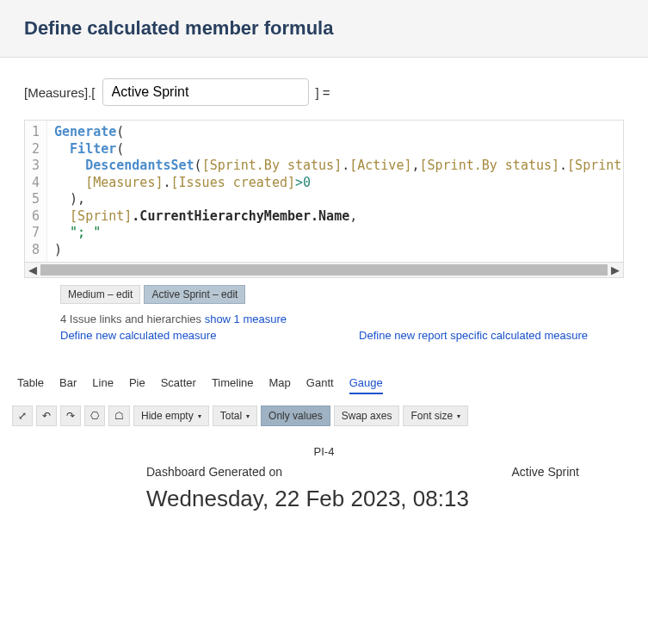 This screenshot has width=648, height=644. What do you see at coordinates (615, 270) in the screenshot?
I see `scroll-right-icon: ▶` at bounding box center [615, 270].